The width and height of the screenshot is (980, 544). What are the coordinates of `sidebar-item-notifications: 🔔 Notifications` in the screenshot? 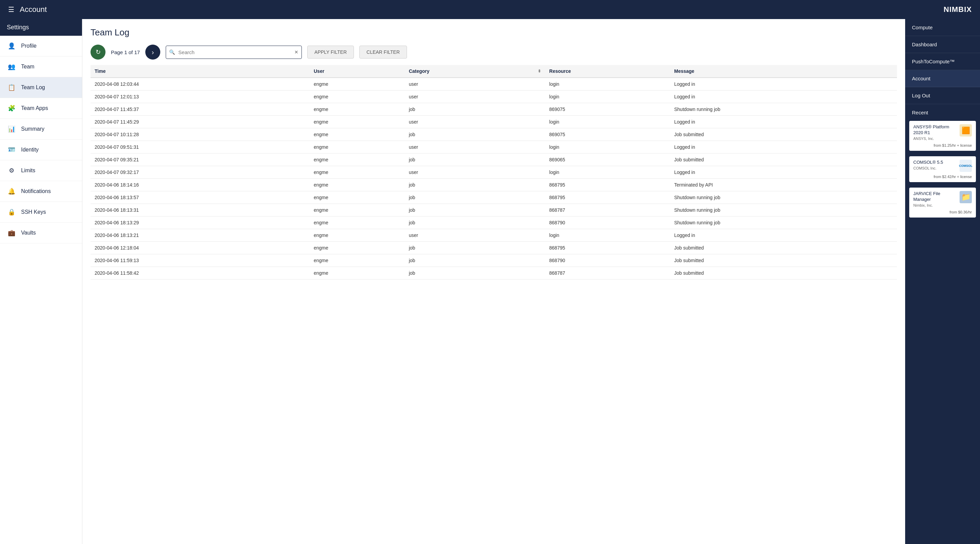 It's located at (41, 191).